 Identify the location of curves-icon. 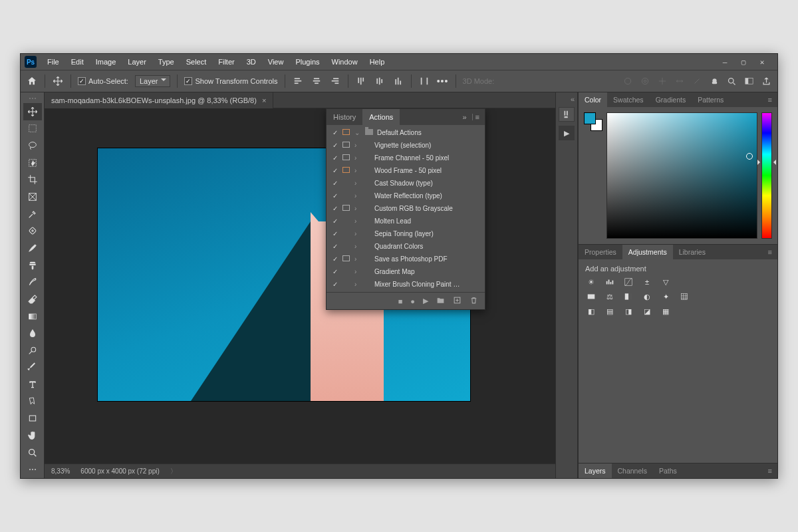
(628, 282).